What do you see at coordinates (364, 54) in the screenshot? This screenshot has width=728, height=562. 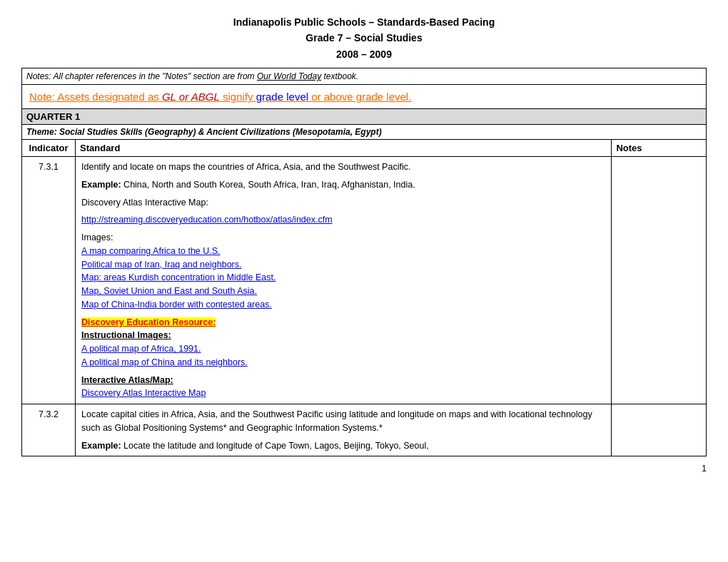 I see `header-line3: 2008 – 2009` at bounding box center [364, 54].